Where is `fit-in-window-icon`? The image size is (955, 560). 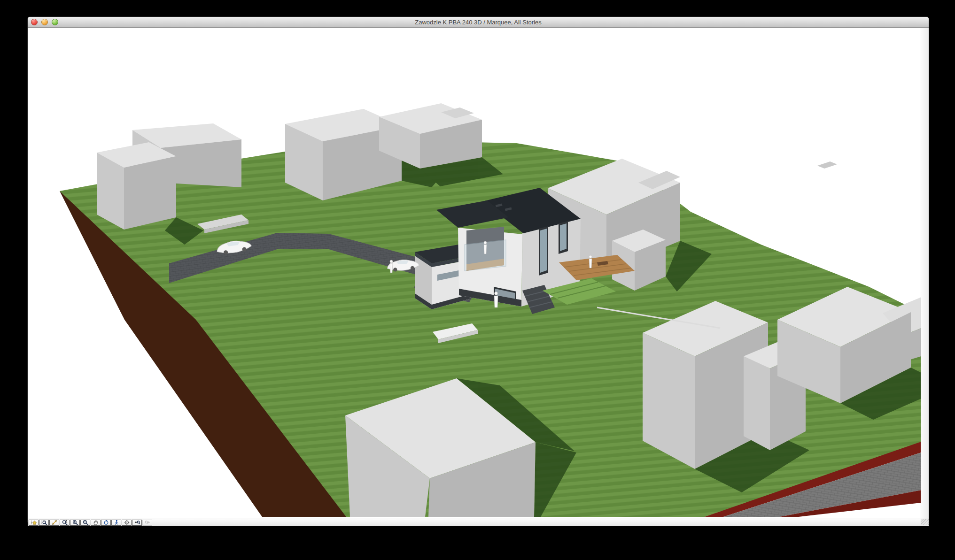
fit-in-window-icon is located at coordinates (44, 522).